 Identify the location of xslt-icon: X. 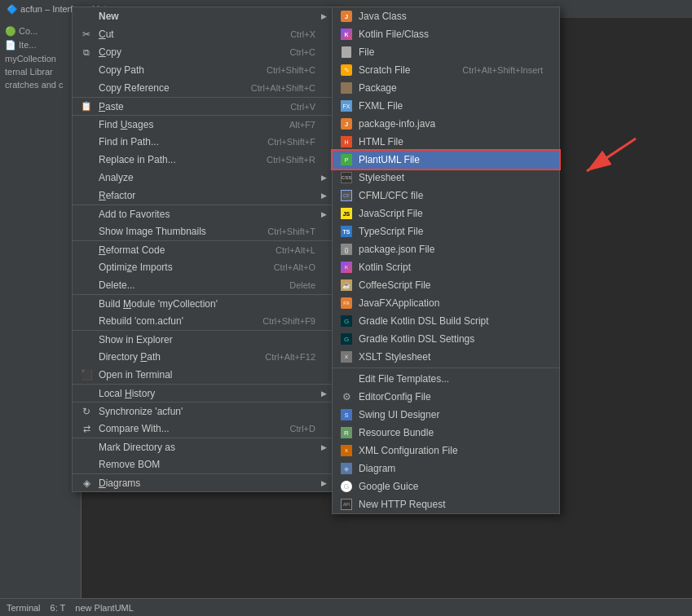
(346, 357).